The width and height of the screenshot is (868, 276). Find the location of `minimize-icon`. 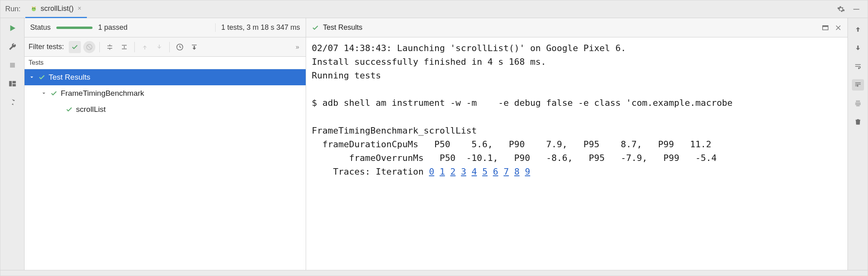

minimize-icon is located at coordinates (856, 9).